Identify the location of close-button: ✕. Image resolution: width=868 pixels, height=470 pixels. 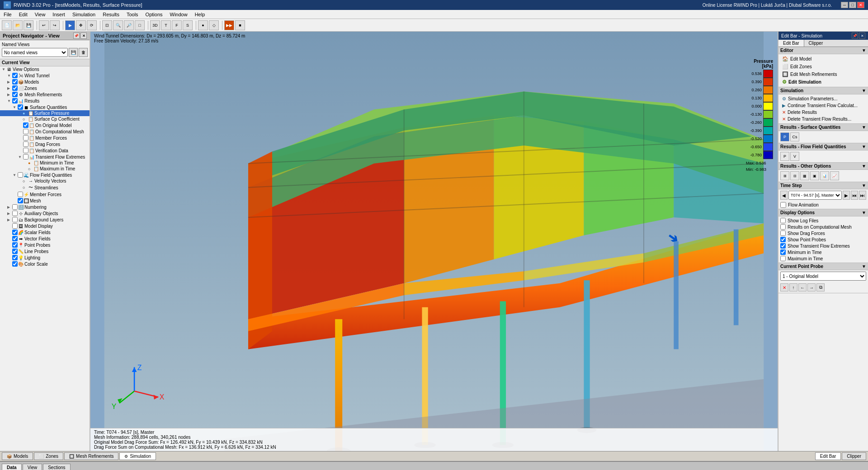
(861, 5).